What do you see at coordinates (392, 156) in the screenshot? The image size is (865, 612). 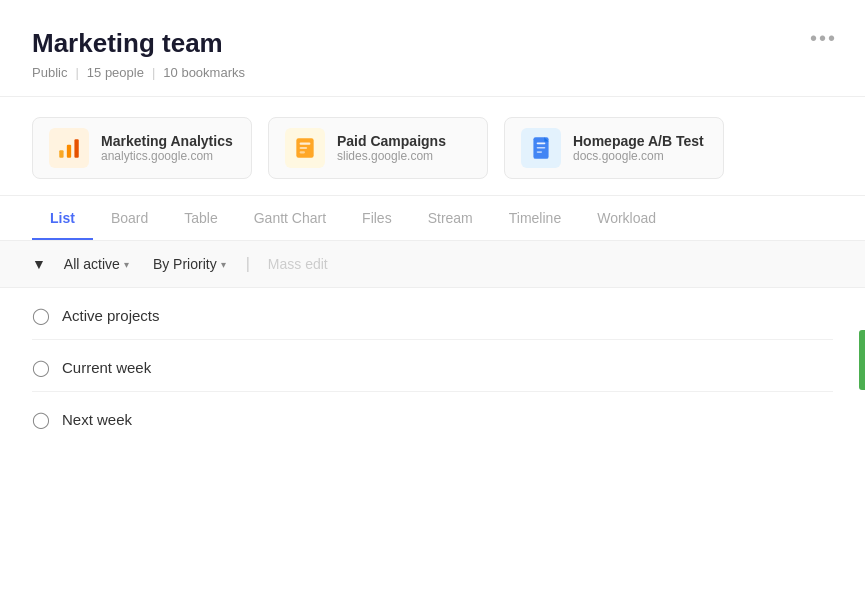 I see `bookmark-url-slides: slides.google.com` at bounding box center [392, 156].